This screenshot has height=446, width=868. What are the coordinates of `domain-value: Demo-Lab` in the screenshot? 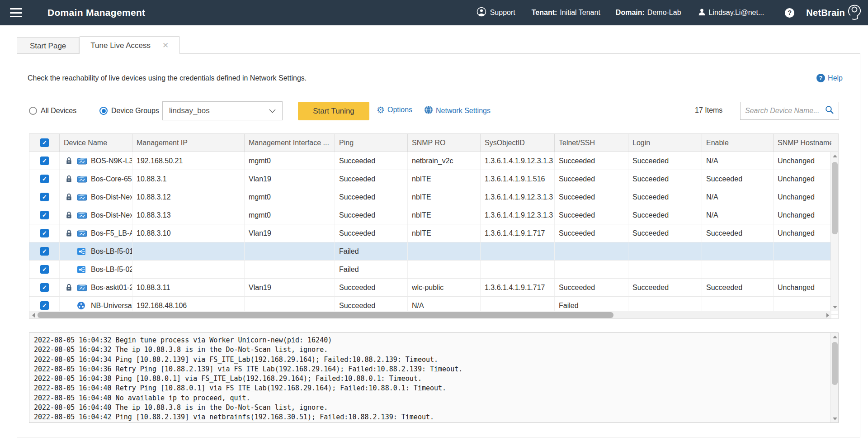 It's located at (665, 13).